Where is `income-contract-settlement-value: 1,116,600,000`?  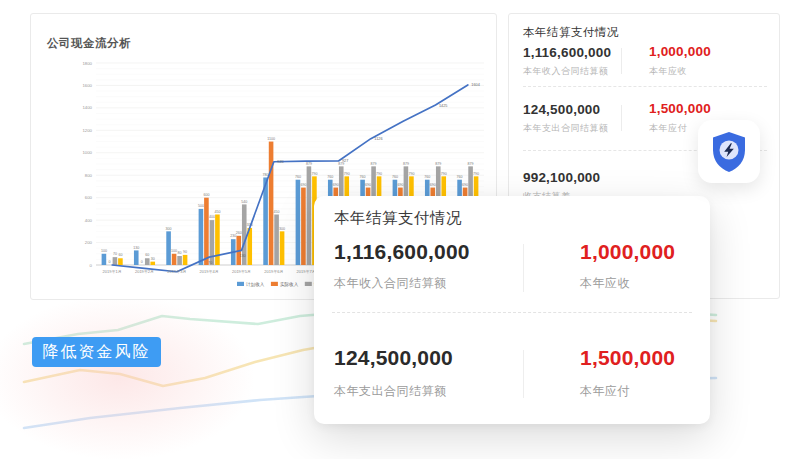 income-contract-settlement-value: 1,116,600,000 is located at coordinates (567, 52).